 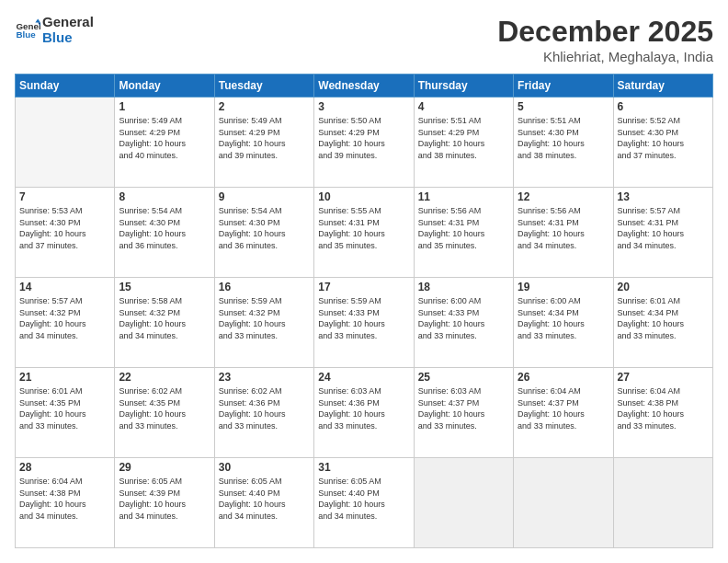 What do you see at coordinates (165, 503) in the screenshot?
I see `table-row: 29Sunrise: 6:05 AMSunset: 4:39 PMDayligh…` at bounding box center [165, 503].